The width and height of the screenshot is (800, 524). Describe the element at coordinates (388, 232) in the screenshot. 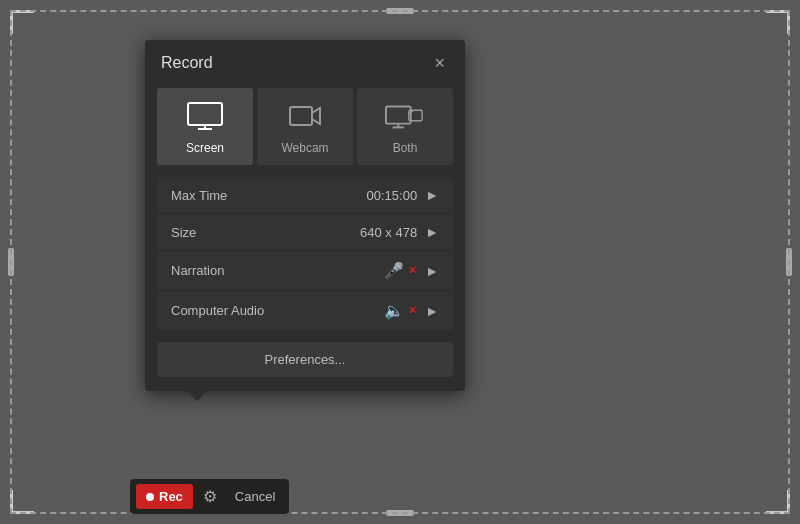

I see `size-value: 640 x 478` at that location.